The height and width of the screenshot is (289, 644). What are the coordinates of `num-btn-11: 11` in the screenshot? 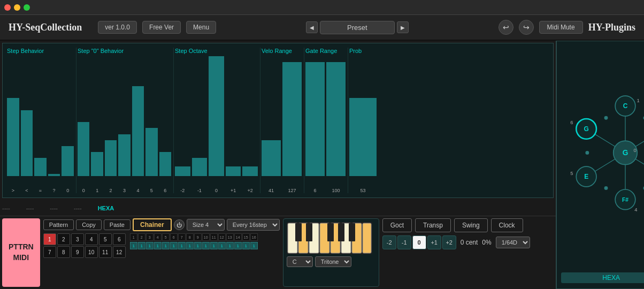 It's located at (105, 252).